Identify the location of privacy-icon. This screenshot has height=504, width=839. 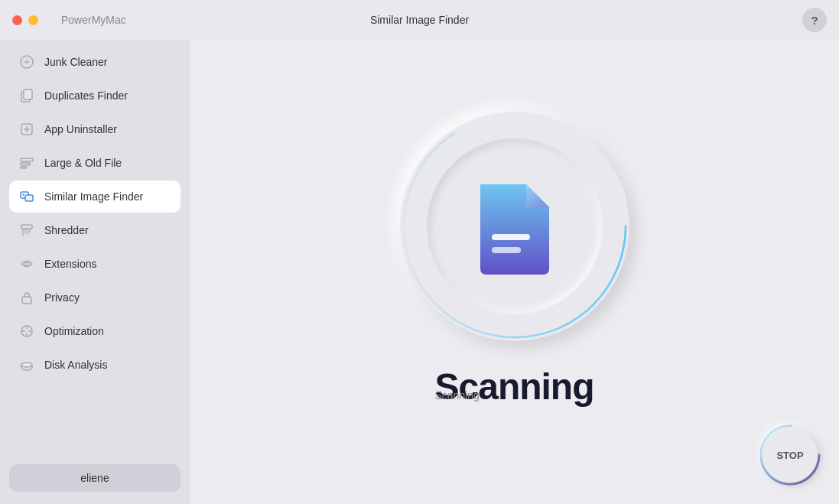
(27, 298).